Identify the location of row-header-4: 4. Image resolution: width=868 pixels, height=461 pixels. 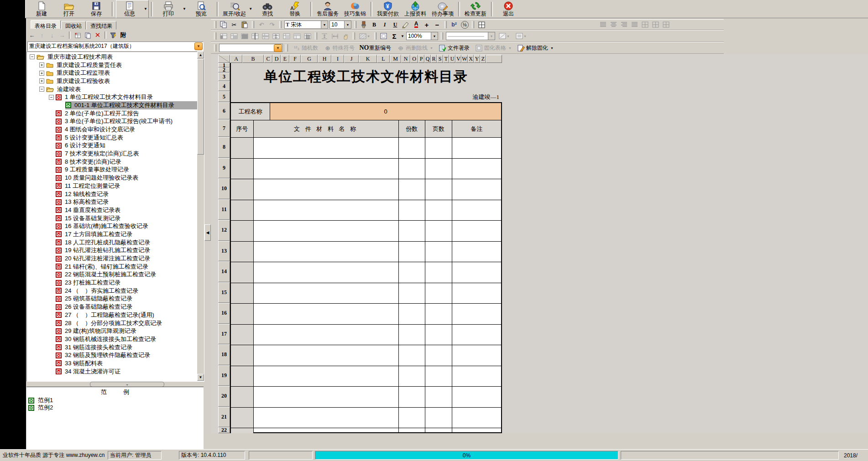
(224, 86).